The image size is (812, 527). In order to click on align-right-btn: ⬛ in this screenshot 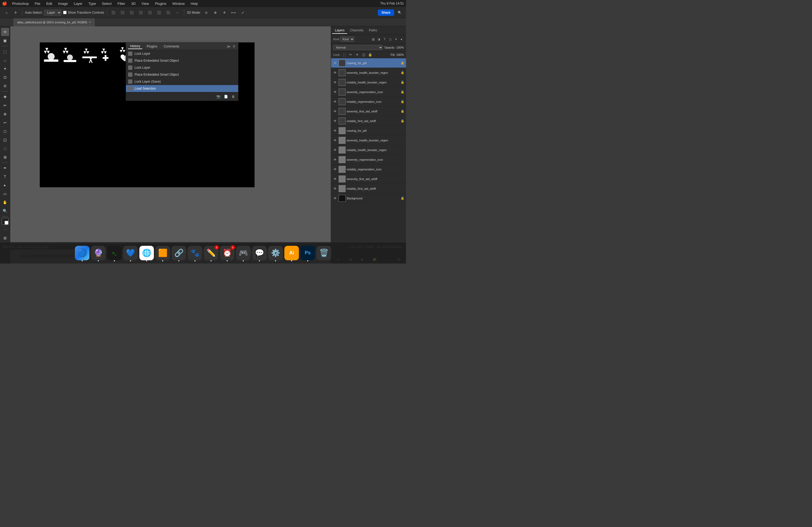, I will do `click(132, 13)`.